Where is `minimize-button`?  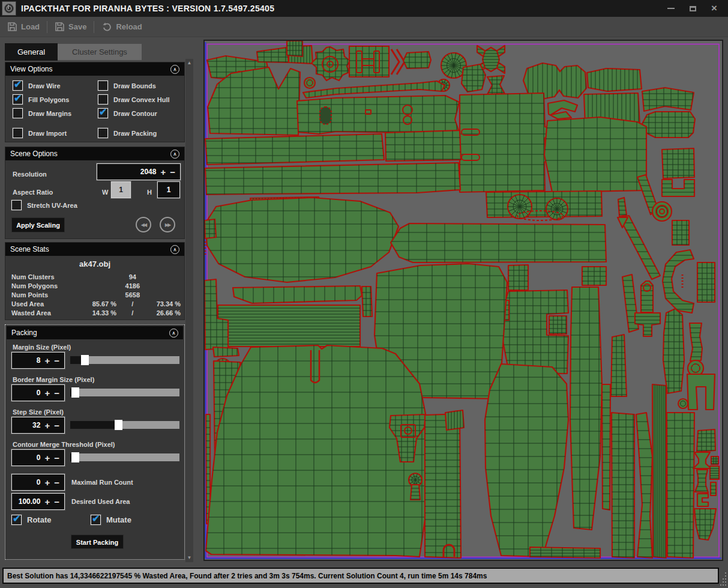
minimize-button is located at coordinates (671, 8).